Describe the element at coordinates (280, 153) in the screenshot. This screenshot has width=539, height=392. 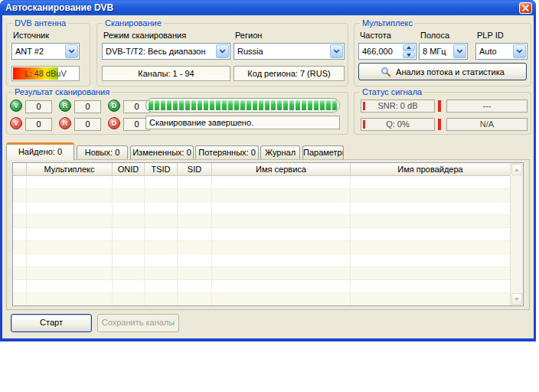
I see `tab-4: Журнал` at that location.